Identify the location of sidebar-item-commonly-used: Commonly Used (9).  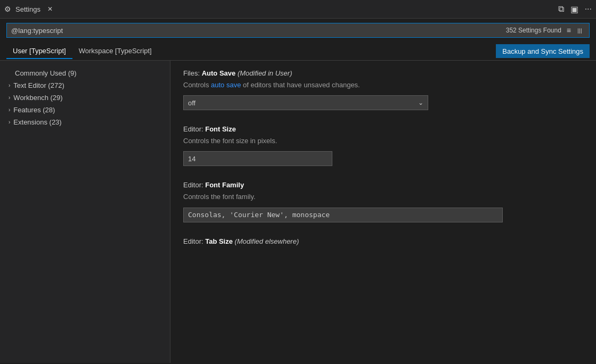
(85, 73).